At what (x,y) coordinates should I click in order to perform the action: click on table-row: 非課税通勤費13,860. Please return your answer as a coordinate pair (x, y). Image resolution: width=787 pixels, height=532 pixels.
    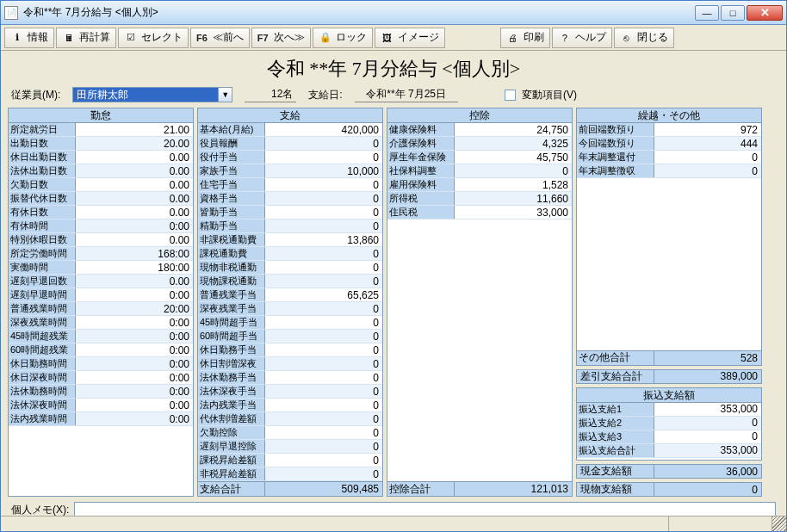
    Looking at the image, I should click on (290, 240).